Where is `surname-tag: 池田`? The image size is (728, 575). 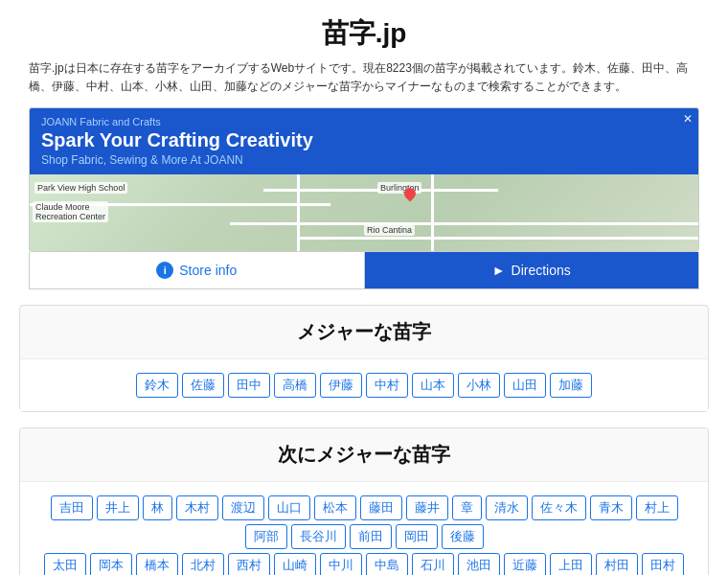
surname-tag: 池田 is located at coordinates (479, 564).